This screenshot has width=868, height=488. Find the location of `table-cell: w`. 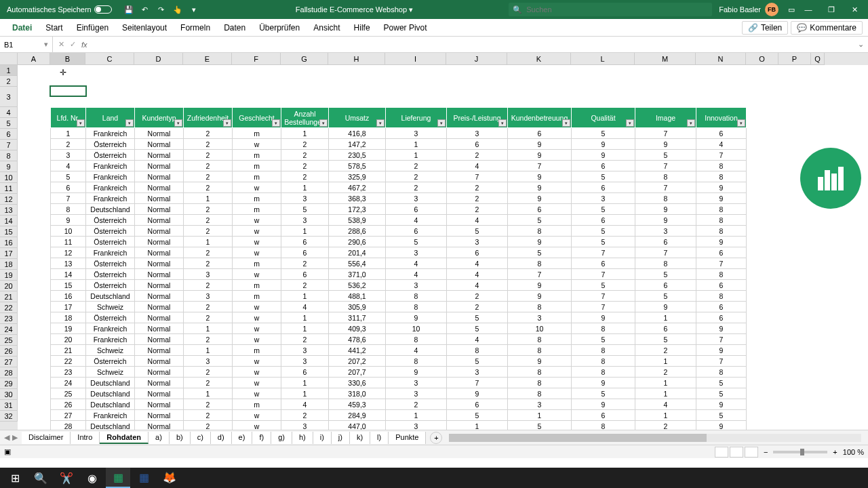

table-cell: w is located at coordinates (257, 242).